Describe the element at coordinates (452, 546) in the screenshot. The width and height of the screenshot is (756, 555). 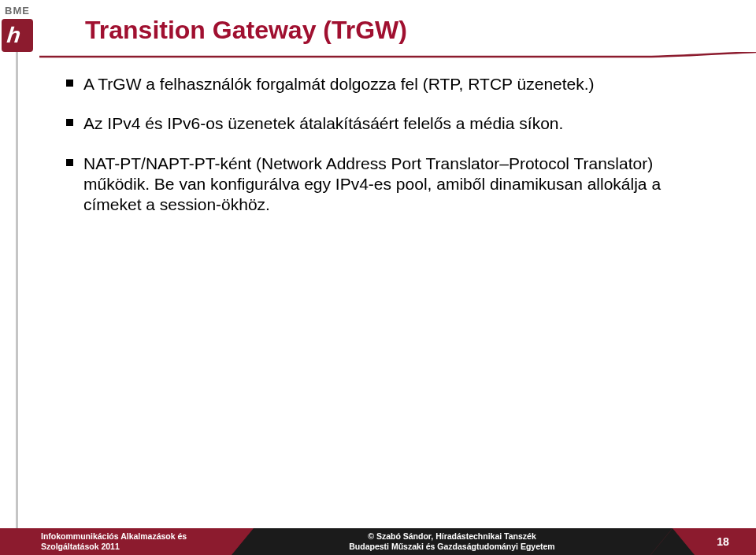
I see `footer-center-line2: Budapesti Műszaki és Gazdaságtudományi E…` at that location.